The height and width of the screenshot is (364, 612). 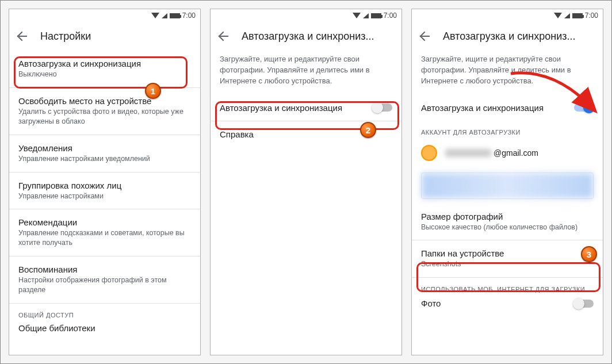 I want to click on item-subtitle: Управление настройками, so click(x=105, y=197).